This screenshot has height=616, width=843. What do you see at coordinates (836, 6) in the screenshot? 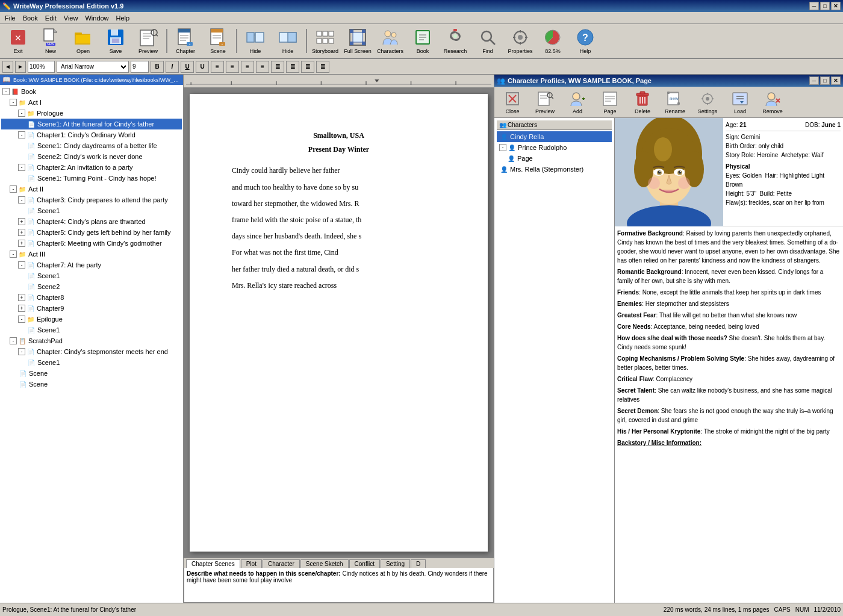
I see `close-button: ✕` at bounding box center [836, 6].